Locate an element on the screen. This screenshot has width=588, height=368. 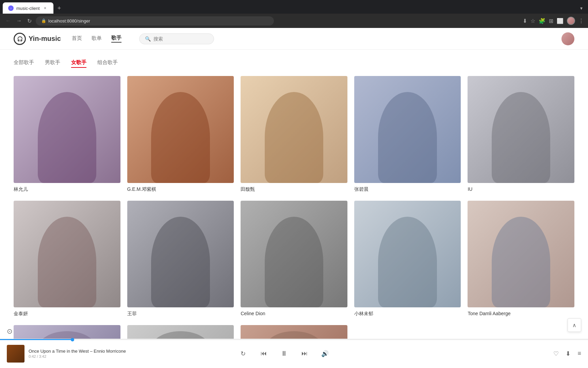
browser-chrome: ♪ music-client × + ▾ ← → ↻ 🔒 localhost:8… is located at coordinates (294, 14).